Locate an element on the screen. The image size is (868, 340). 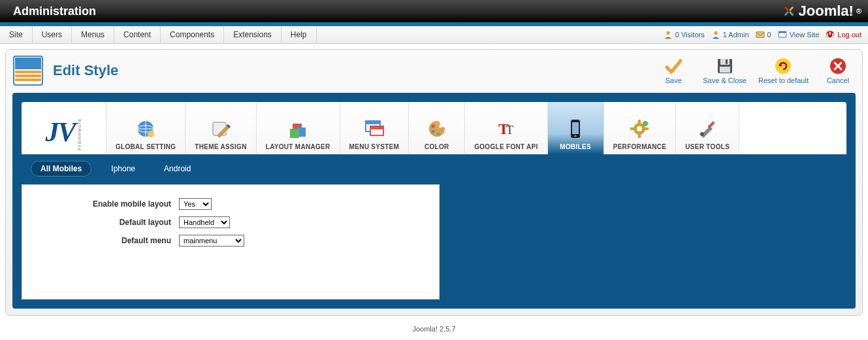
tab-layout-manager: LAYOUT MANAGER is located at coordinates (298, 128).